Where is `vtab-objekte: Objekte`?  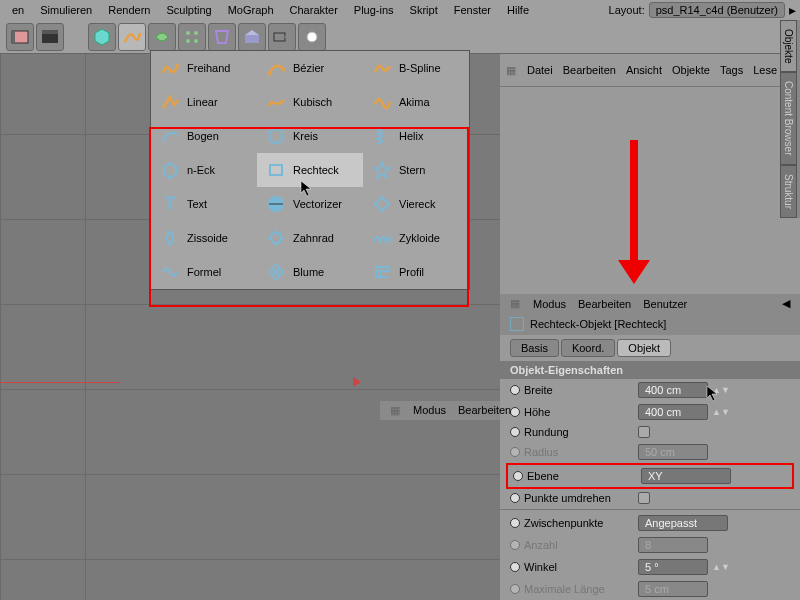
vtab-objekte: Objekte is located at coordinates (788, 46).